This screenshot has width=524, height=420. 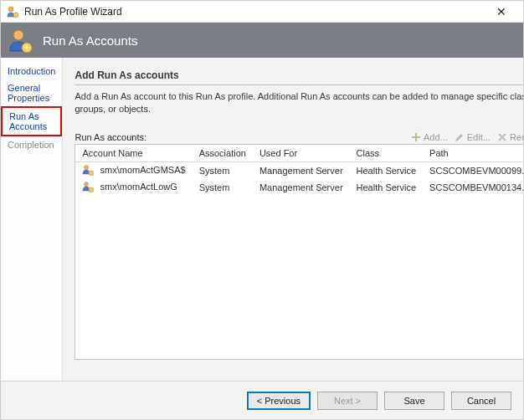 What do you see at coordinates (414, 401) in the screenshot?
I see `save-button: Save` at bounding box center [414, 401].